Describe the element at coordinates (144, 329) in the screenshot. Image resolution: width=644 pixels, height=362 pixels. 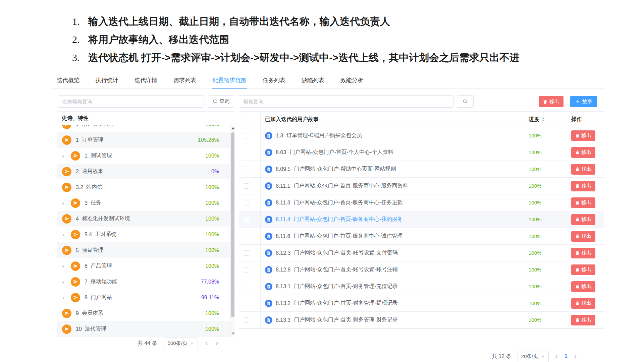
I see `epic-tree-row: › 10 迭代管理 100%` at that location.